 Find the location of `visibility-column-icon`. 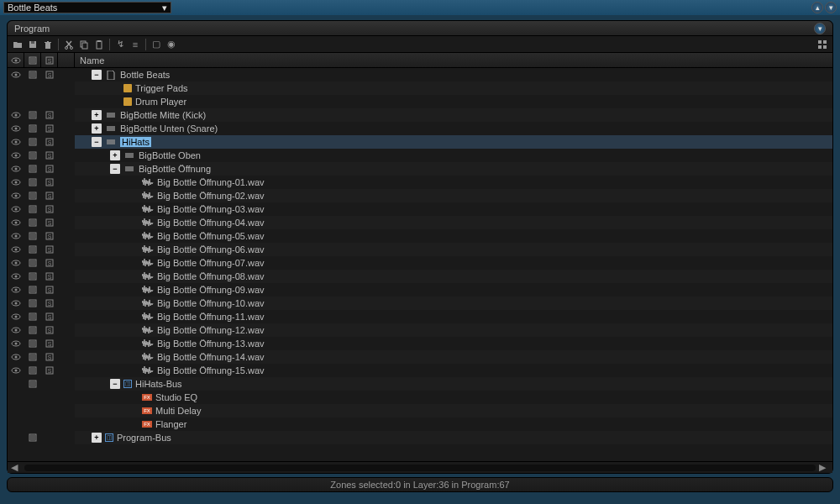

visibility-column-icon is located at coordinates (16, 60).